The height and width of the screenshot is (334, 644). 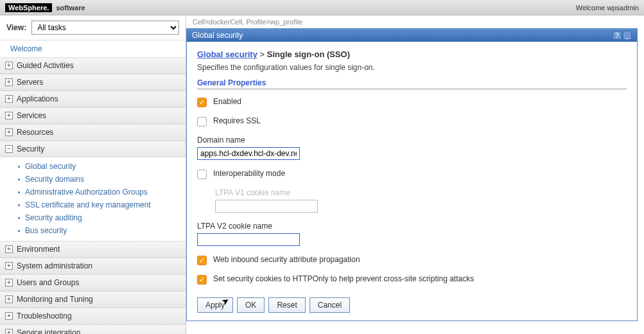 What do you see at coordinates (92, 28) in the screenshot?
I see `view-selector-row: View: All tasks` at bounding box center [92, 28].